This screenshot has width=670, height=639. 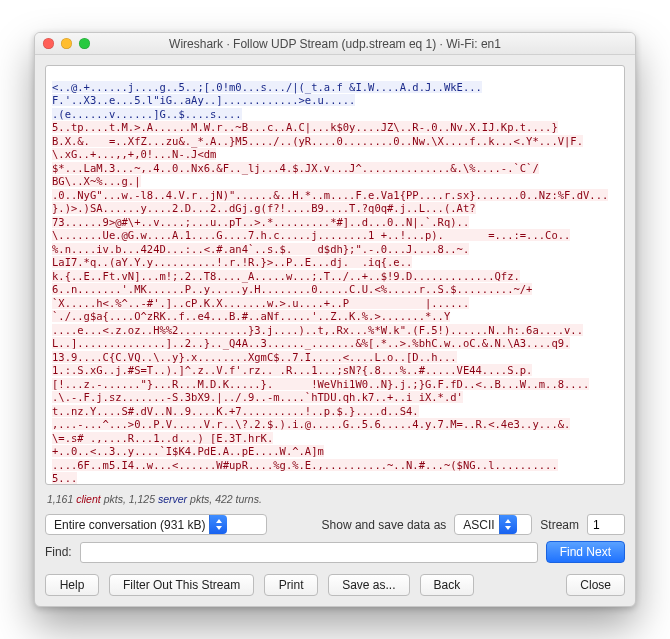 I want to click on show-save-label: Show and save data as, so click(x=384, y=525).